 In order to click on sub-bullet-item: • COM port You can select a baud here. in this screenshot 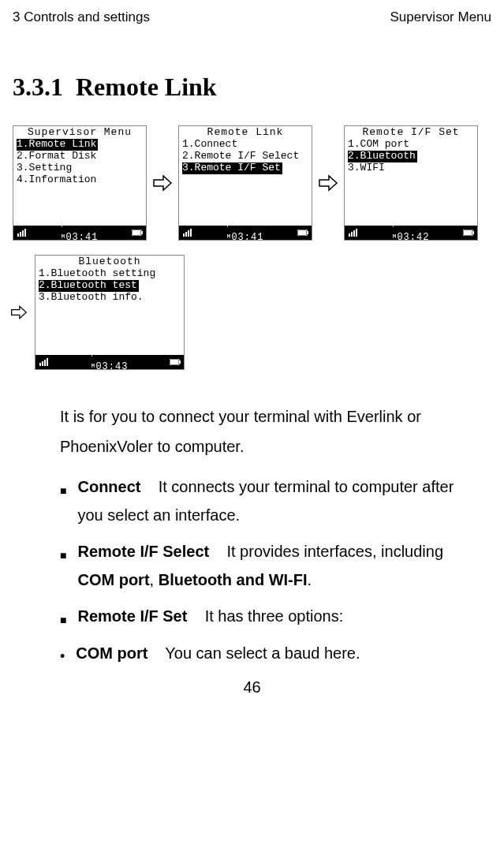, I will do `click(268, 654)`.